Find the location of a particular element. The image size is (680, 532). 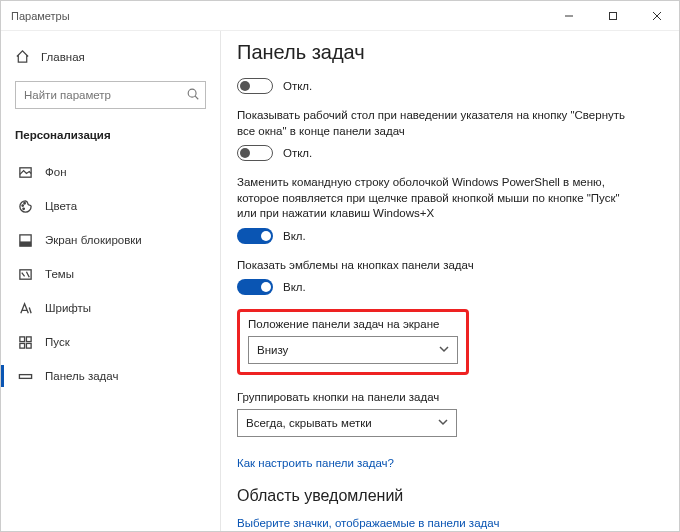

search-icon is located at coordinates (193, 95).